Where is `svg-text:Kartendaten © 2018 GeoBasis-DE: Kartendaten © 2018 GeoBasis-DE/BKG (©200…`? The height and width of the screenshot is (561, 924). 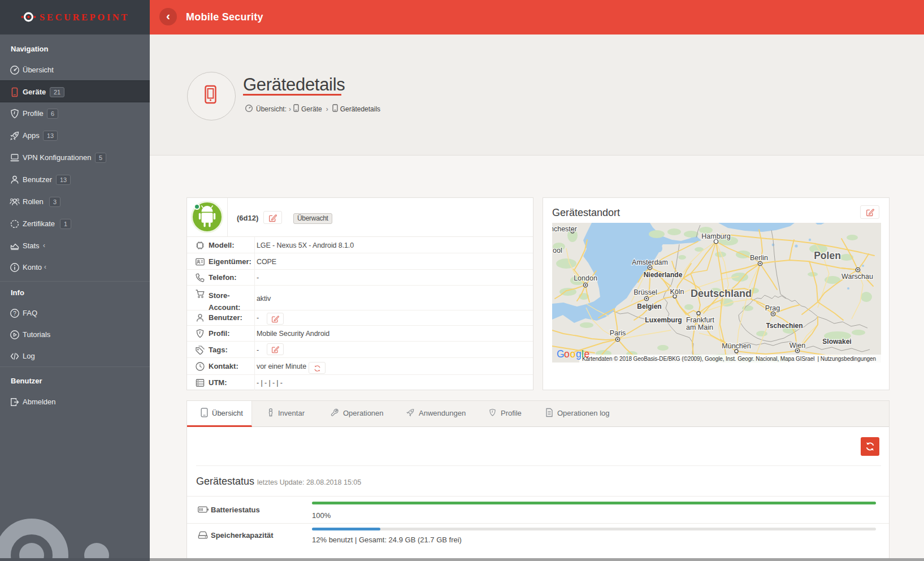 svg-text:Kartendaten © 2018 GeoBasis-DE: Kartendaten © 2018 GeoBasis-DE/BKG (©200… is located at coordinates (729, 359).